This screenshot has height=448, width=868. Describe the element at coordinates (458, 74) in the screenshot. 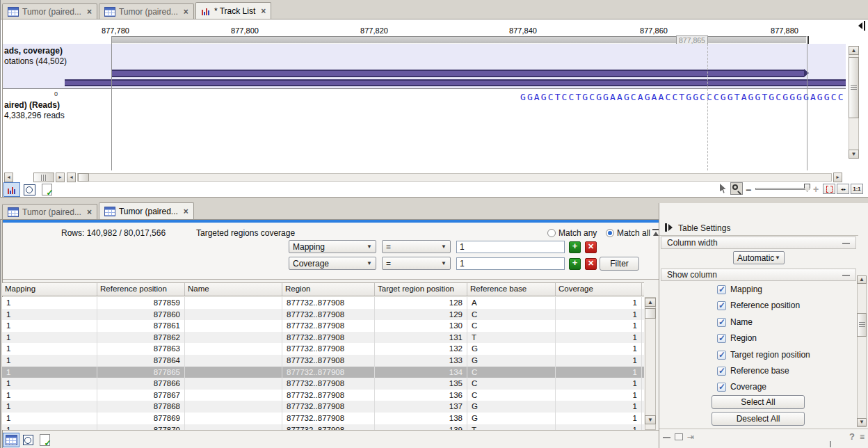

I see `gene-annotation-bar` at that location.